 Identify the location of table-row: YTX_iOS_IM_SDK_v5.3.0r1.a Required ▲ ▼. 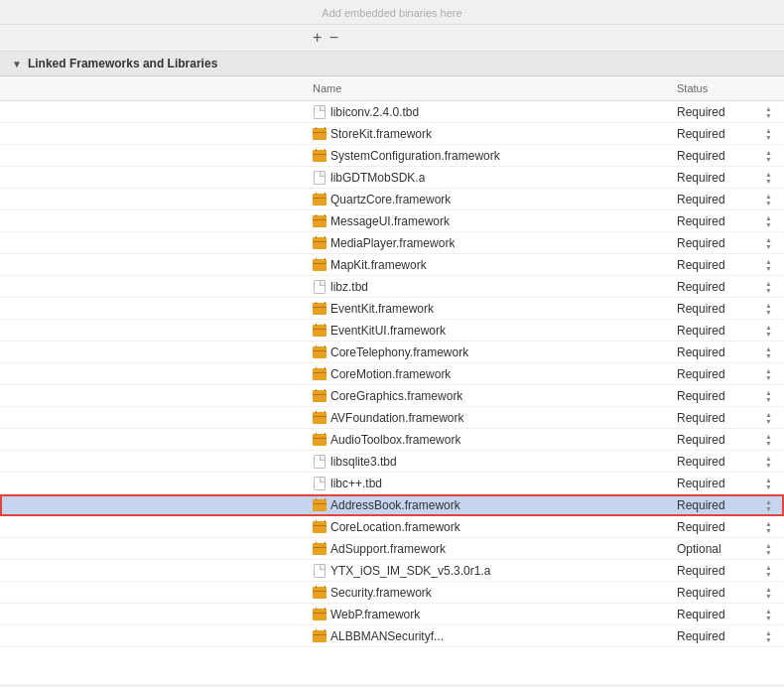
(392, 571).